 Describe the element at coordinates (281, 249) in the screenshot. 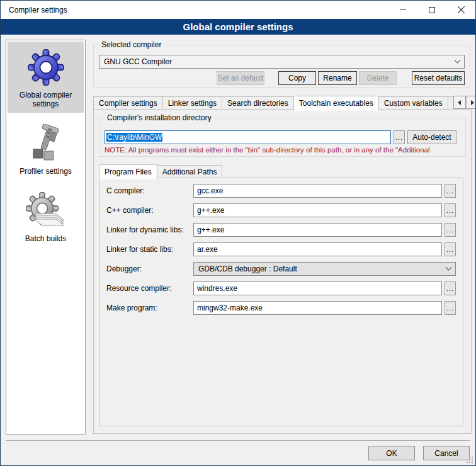

I see `field-row-linker-static: Linker for static libs: ...` at that location.